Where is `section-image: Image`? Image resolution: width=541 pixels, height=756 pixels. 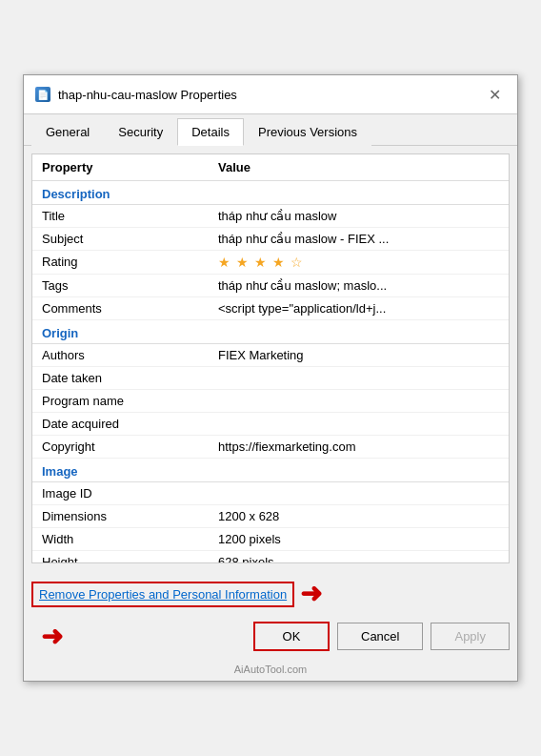
section-image: Image is located at coordinates (270, 471).